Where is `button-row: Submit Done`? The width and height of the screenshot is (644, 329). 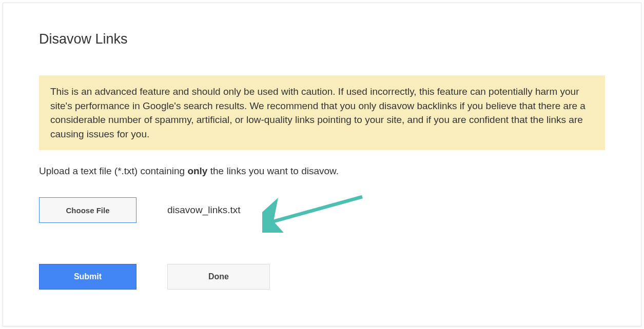 button-row: Submit Done is located at coordinates (322, 277).